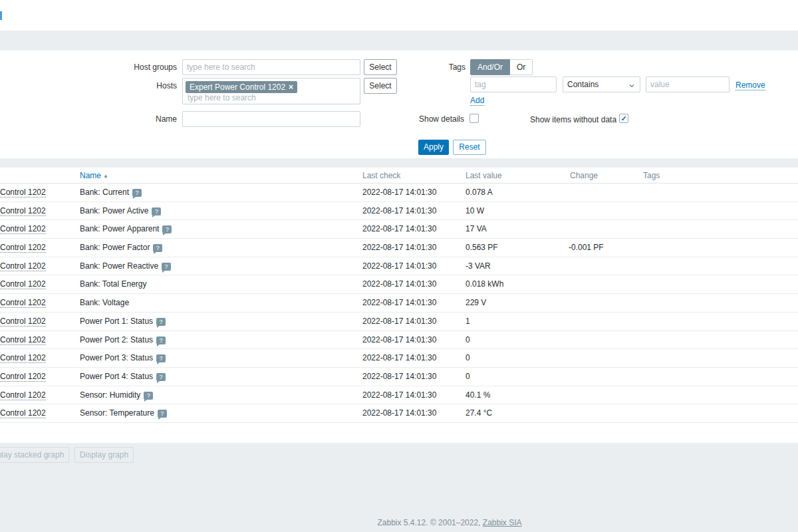  What do you see at coordinates (632, 86) in the screenshot?
I see `chevron-down-icon` at bounding box center [632, 86].